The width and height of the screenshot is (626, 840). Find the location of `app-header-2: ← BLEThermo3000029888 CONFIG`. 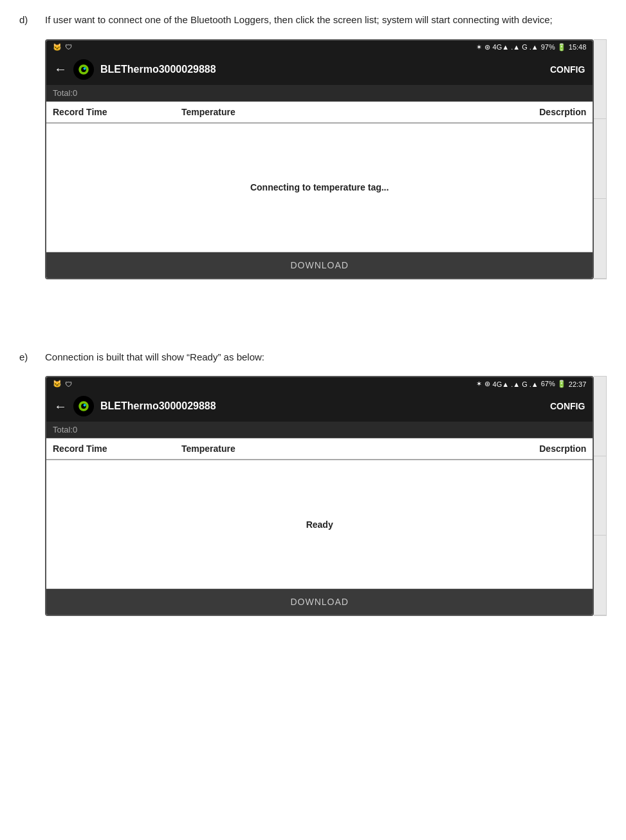

app-header-2: ← BLEThermo3000029888 CONFIG is located at coordinates (319, 406).